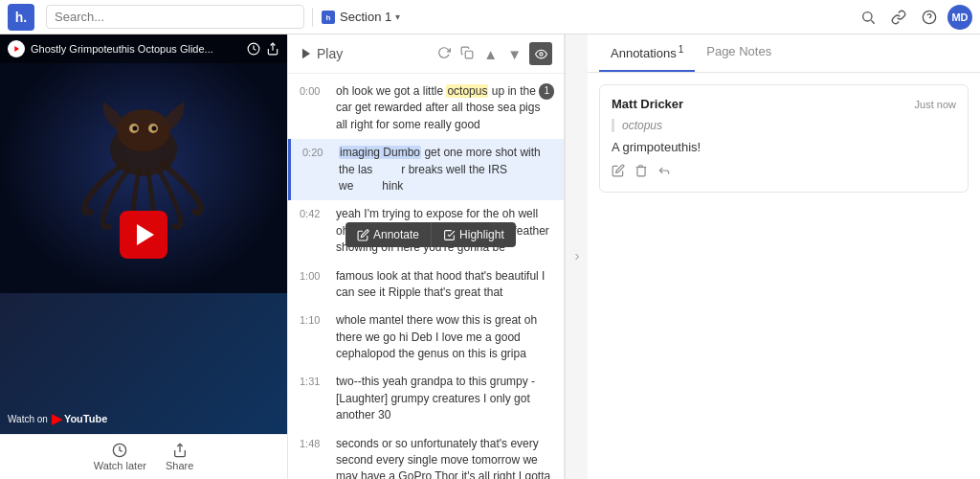  What do you see at coordinates (936, 104) in the screenshot?
I see `annotation-time: Just now` at bounding box center [936, 104].